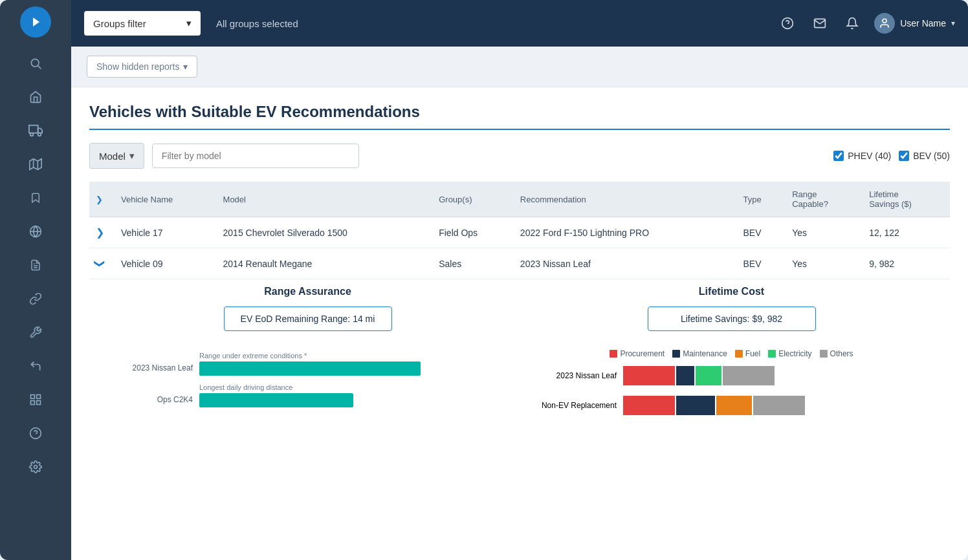 The height and width of the screenshot is (560, 968). I want to click on row2-expand-icon: ❯, so click(100, 264).